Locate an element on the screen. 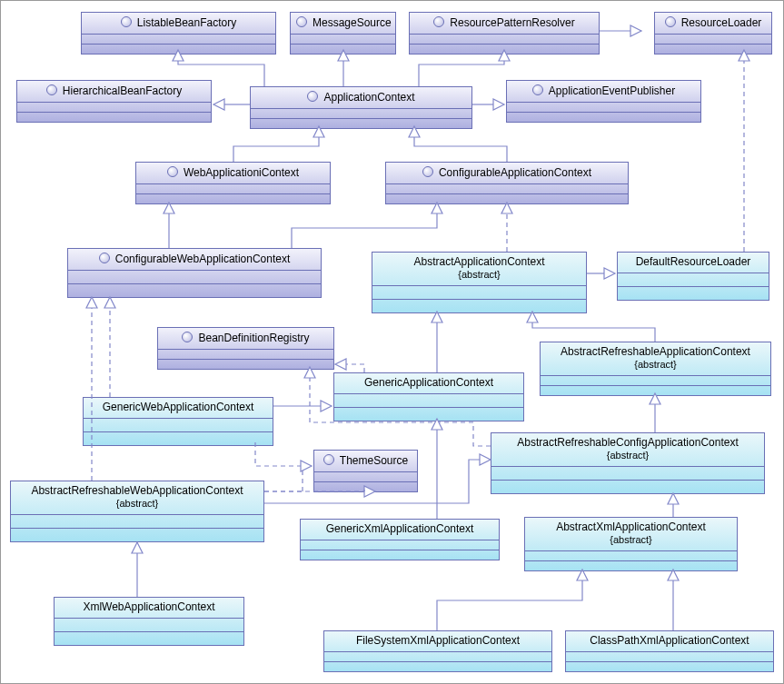  class-label: AbstractXmlApplicationContext is located at coordinates (630, 527).